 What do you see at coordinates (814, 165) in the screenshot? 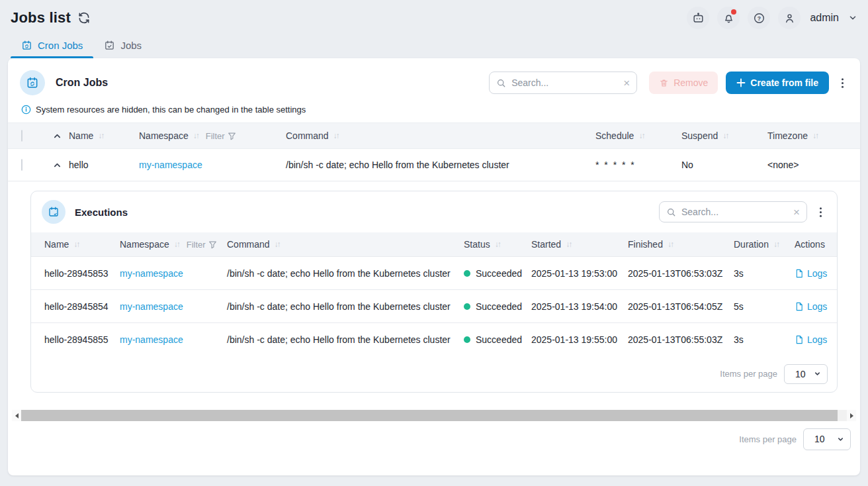
I see `cell-timezone: <none>` at bounding box center [814, 165].